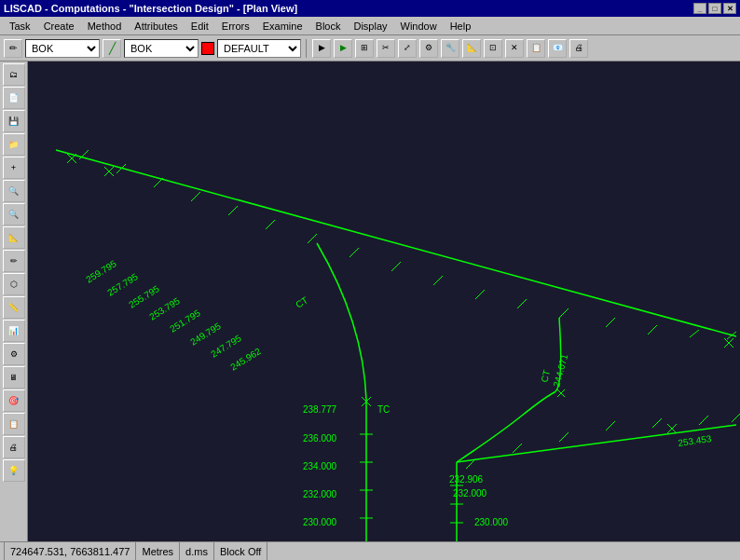 The image size is (740, 560). Describe the element at coordinates (343, 48) in the screenshot. I see `icon-2: ▶` at that location.